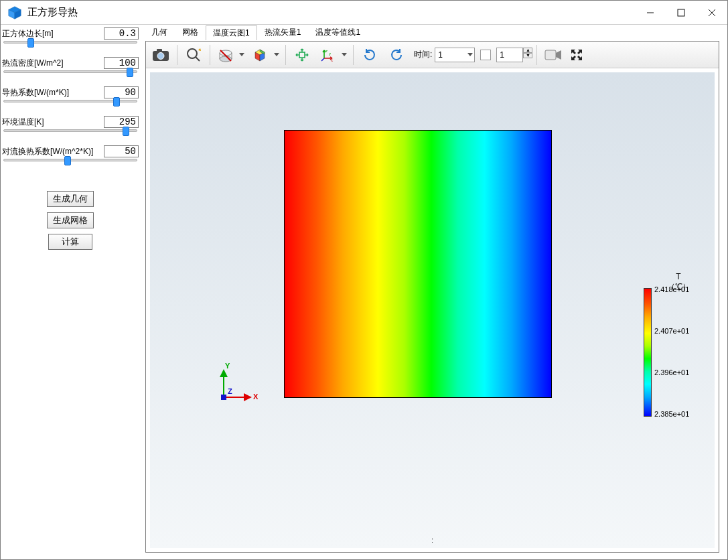 The image size is (728, 560). I want to click on param-convection-coeff-input, so click(121, 151).